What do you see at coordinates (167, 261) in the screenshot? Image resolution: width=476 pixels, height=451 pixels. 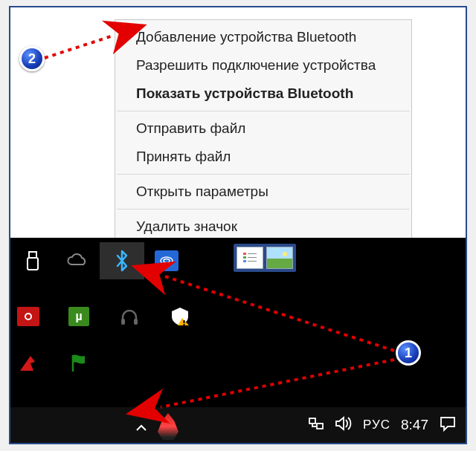 I see `intel-graphics-icon` at bounding box center [167, 261].